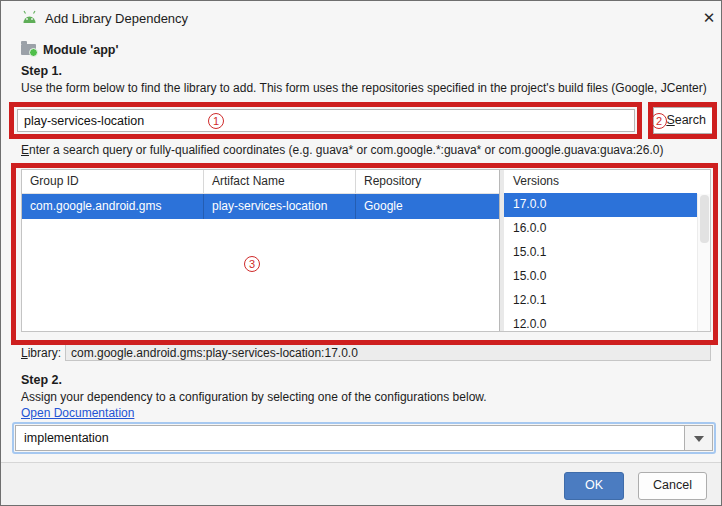 This screenshot has height=506, width=722. Describe the element at coordinates (659, 121) in the screenshot. I see `annotation-circle-2: 2` at that location.